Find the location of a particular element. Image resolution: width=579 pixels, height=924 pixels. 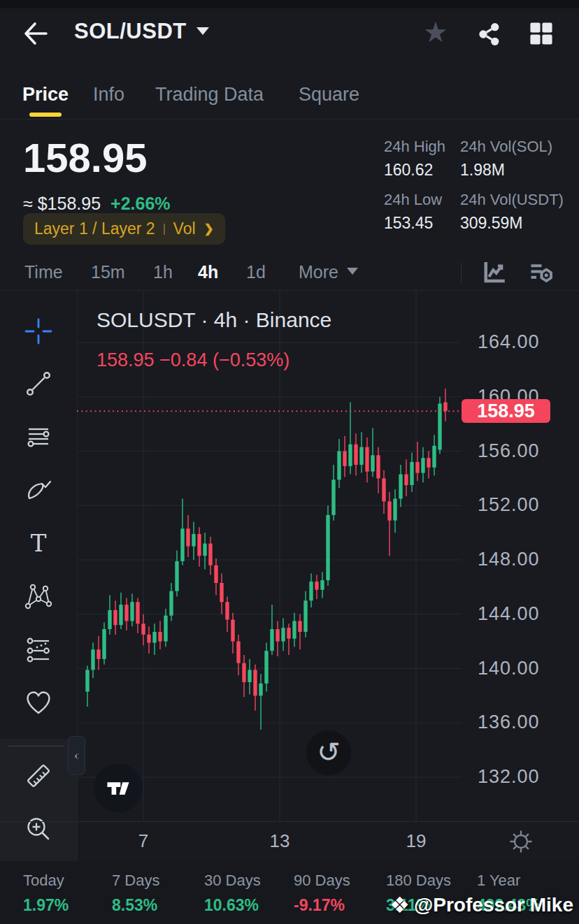

y-axis-label: 148.00 is located at coordinates (509, 559).